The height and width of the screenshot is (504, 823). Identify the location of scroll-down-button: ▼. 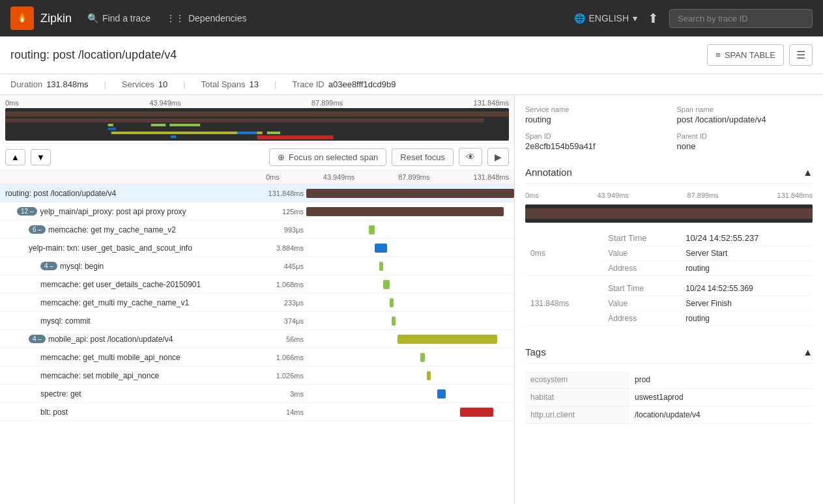
(40, 158).